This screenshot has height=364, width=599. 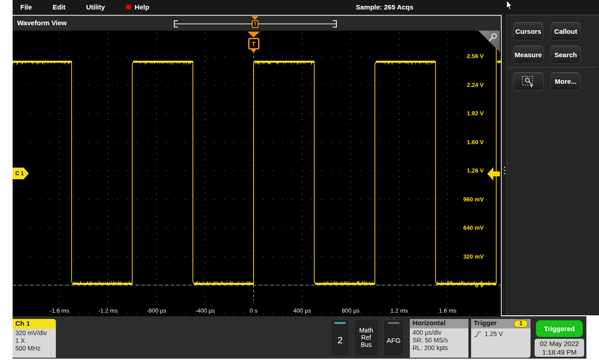 I want to click on horizontal-record-length: RL: 200 kpts, so click(x=439, y=348).